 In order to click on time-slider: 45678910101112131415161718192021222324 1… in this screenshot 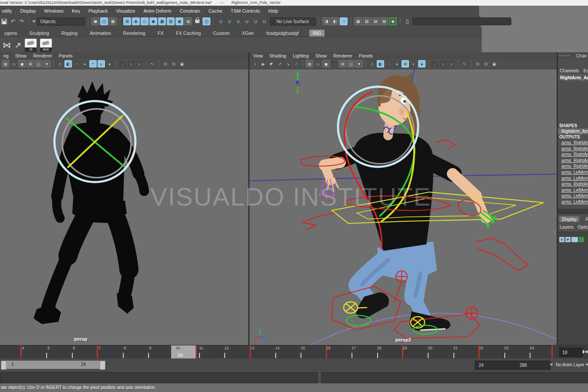, I will do `click(294, 352)`.